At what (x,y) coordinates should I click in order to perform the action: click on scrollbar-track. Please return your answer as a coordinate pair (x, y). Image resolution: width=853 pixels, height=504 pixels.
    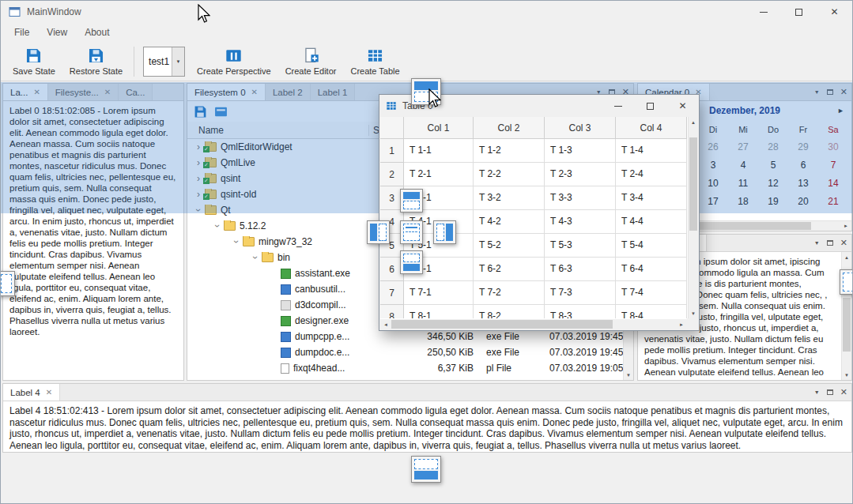
    Looking at the image, I should click on (534, 324).